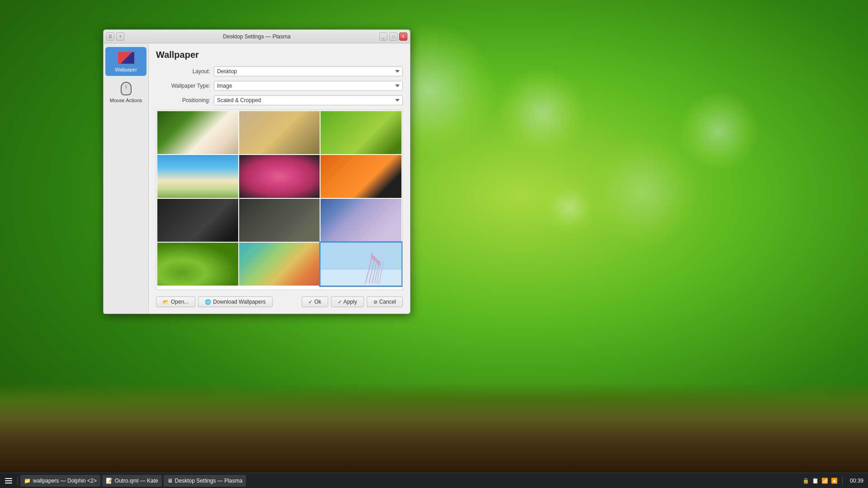 Image resolution: width=868 pixels, height=488 pixels. I want to click on dialog-title: Desktop Settings — Plasma, so click(257, 37).